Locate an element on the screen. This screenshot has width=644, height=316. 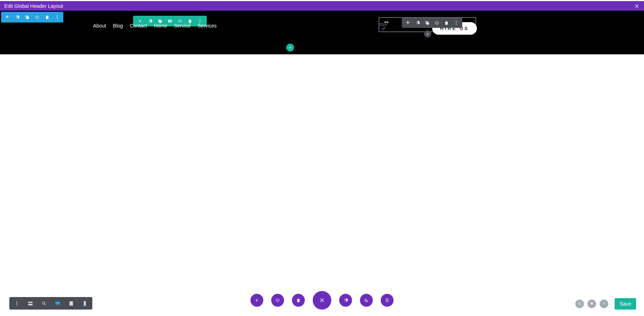
close-circle-button is located at coordinates (322, 300).